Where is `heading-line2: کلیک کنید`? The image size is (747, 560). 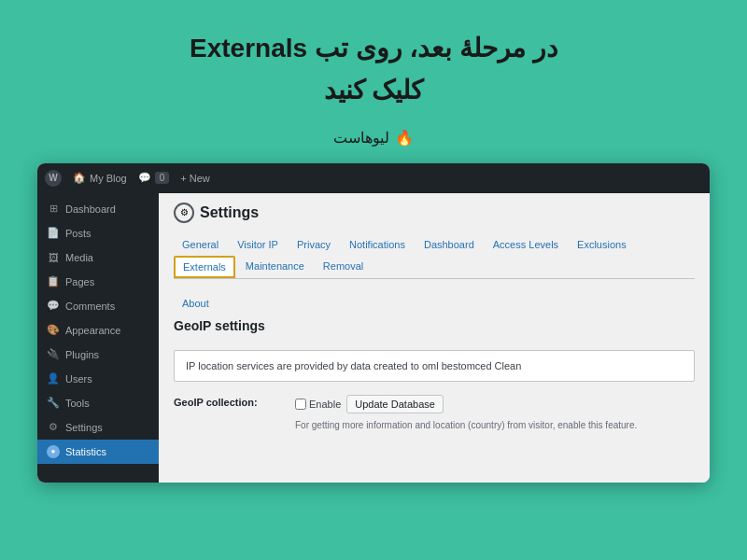
heading-line2: کلیک کنید is located at coordinates (374, 91).